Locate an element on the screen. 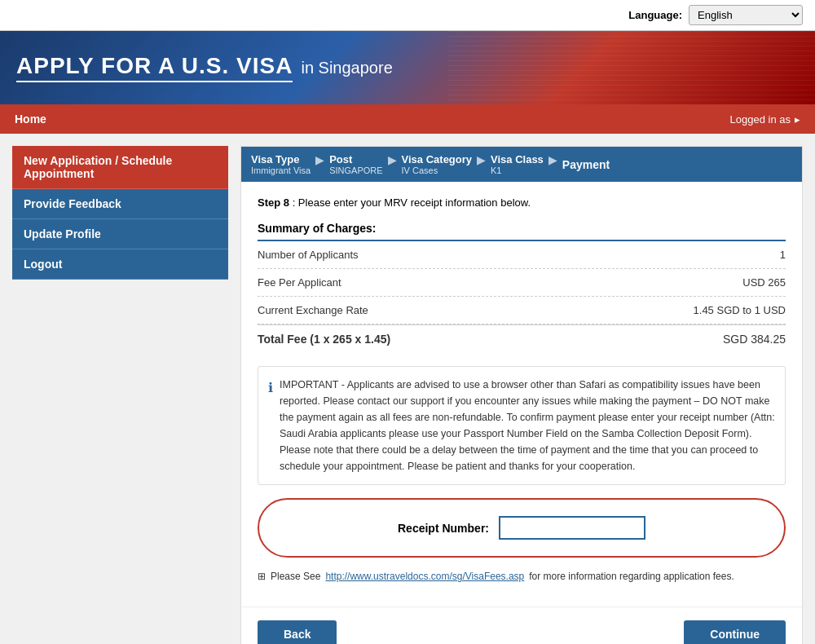 The height and width of the screenshot is (644, 815). nav-bar: Home Logged in as ▸ is located at coordinates (408, 119).